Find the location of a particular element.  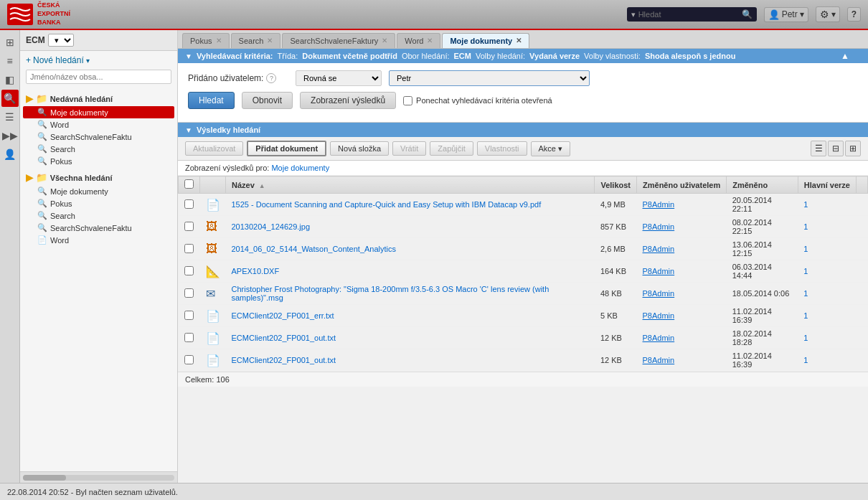

left-panel-search-input is located at coordinates (99, 77).